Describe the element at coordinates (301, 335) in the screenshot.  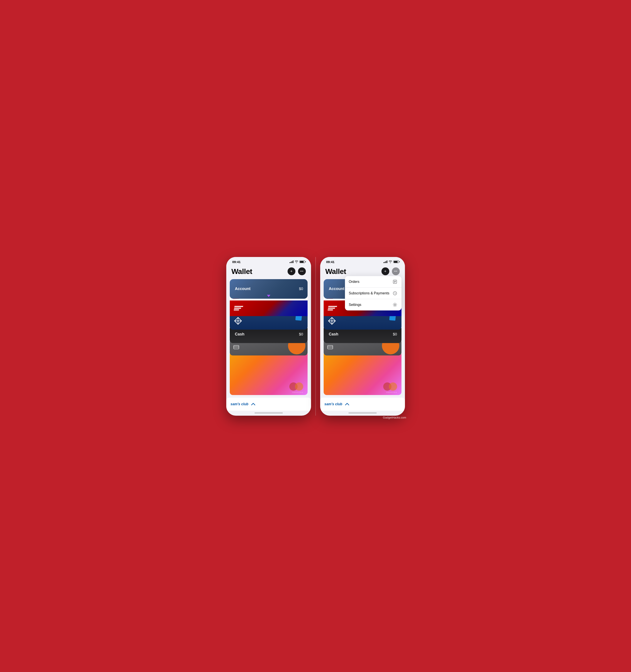
I see `apple-cash-amount-left: $0` at that location.